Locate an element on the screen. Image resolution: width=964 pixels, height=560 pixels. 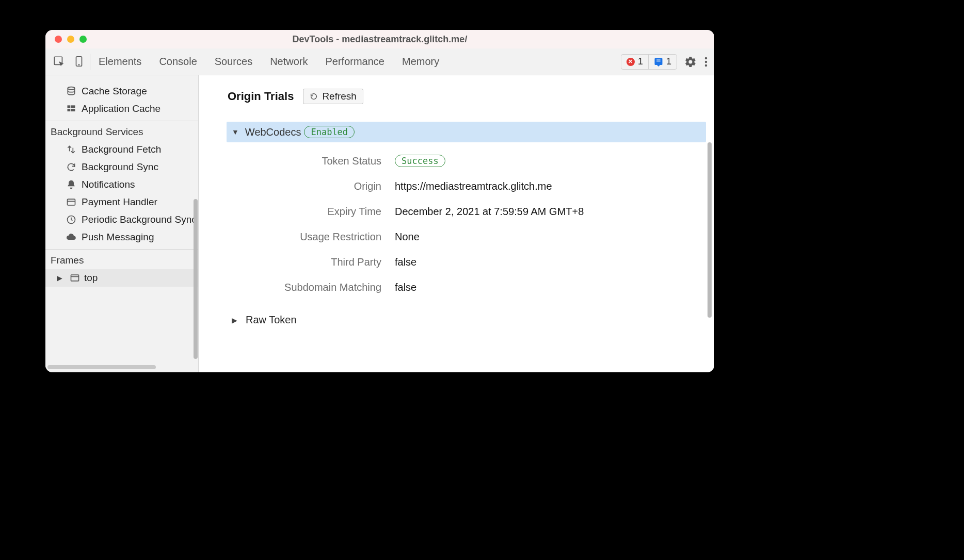
value-usage-restriction: None is located at coordinates (540, 237).